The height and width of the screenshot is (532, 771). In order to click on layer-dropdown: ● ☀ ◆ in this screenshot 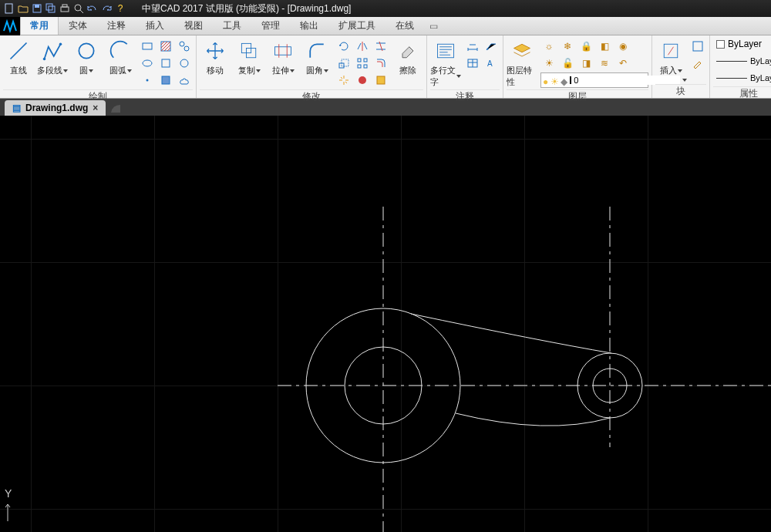, I will do `click(594, 80)`.